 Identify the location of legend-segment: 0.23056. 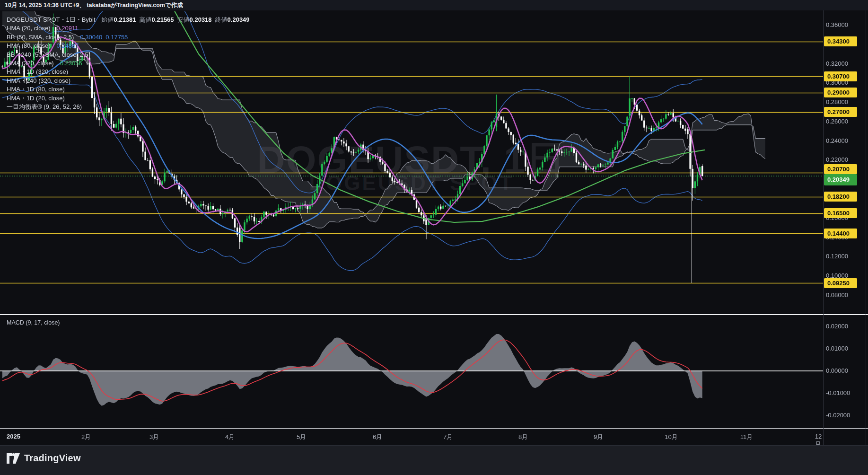
(71, 63).